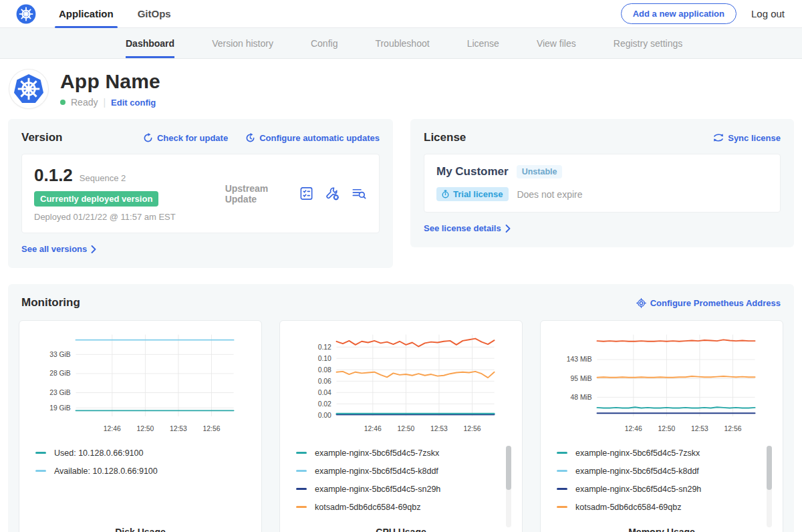 The image size is (802, 532). I want to click on legend-item: Available: 10.128.0.66:9100, so click(136, 471).